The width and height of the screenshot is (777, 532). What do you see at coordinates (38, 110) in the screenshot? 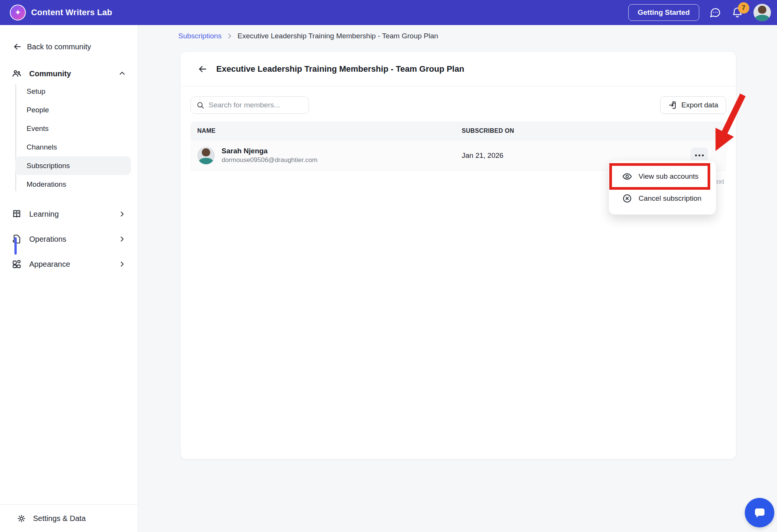
I see `sidebar-item-people-label: People` at bounding box center [38, 110].